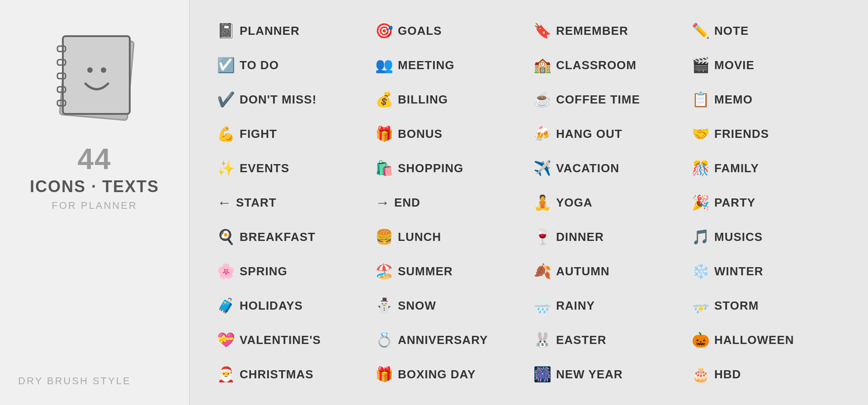  I want to click on item-icon: 💰, so click(384, 99).